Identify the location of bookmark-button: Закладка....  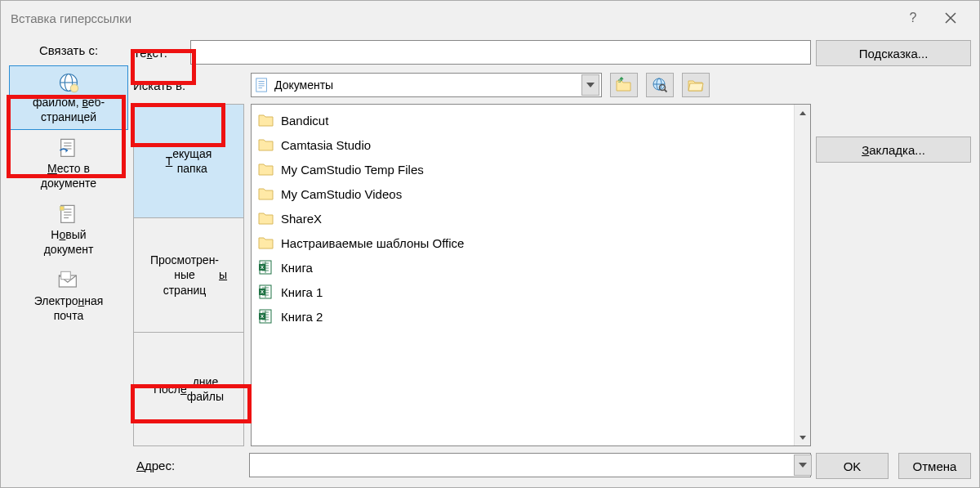
(893, 150).